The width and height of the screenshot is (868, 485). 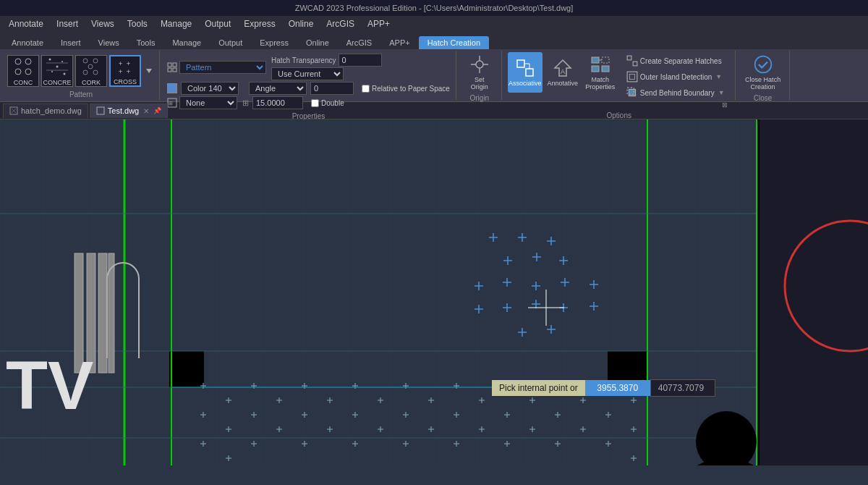 I want to click on swatch-conc: CONC, so click(x=23, y=71).